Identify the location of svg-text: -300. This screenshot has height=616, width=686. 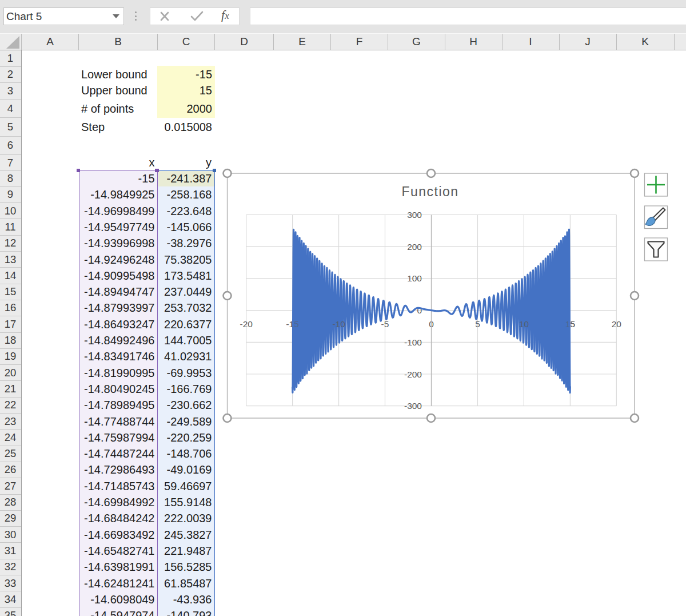
(413, 406).